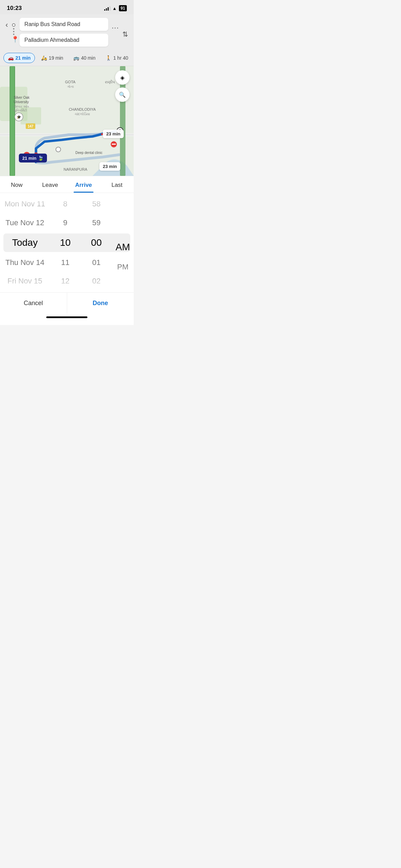  What do you see at coordinates (14, 8) in the screenshot?
I see `status-time: 10:23` at bounding box center [14, 8].